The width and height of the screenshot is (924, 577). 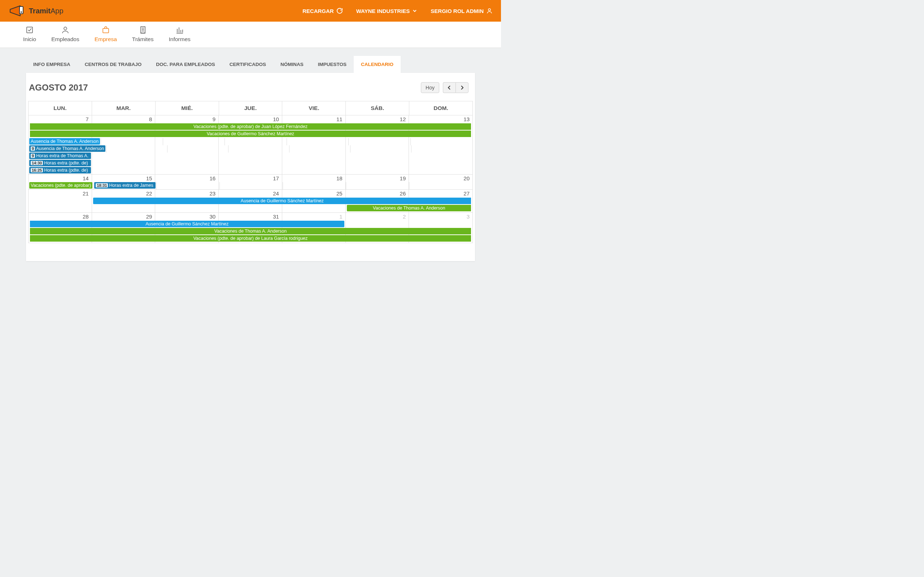 I want to click on day-number: 10, so click(x=250, y=119).